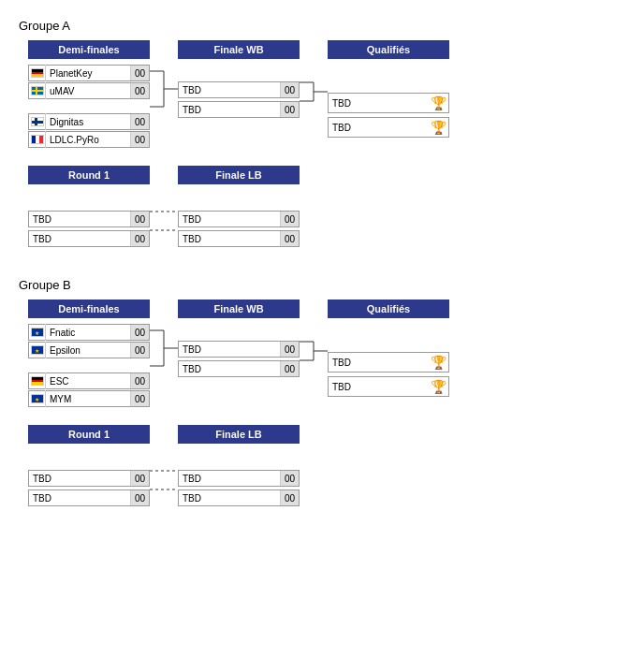  What do you see at coordinates (139, 139) in the screenshot?
I see `team-score-0-1-1: 00` at bounding box center [139, 139].